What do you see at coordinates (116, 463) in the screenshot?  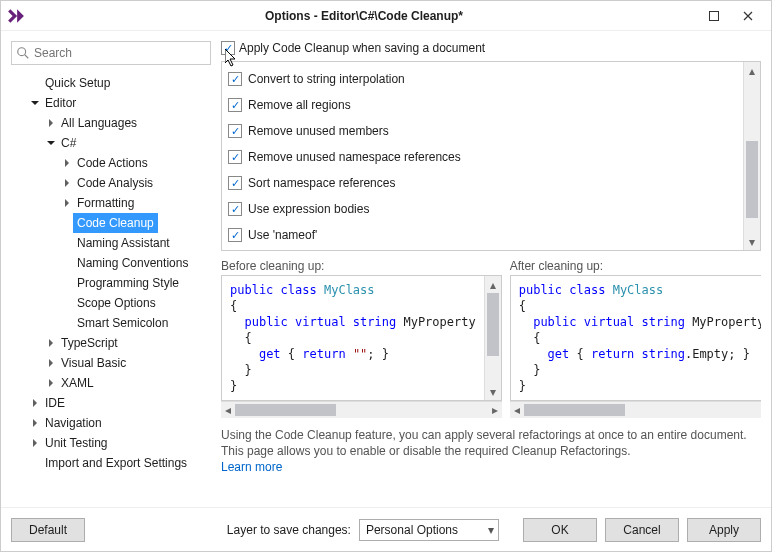 I see `tree-label: Import and Export Settings` at bounding box center [116, 463].